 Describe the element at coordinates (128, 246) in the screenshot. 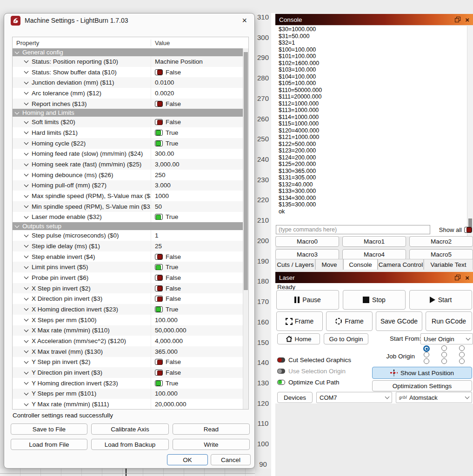

I see `table-row: Step idle delay (ms) ($1) 25` at that location.